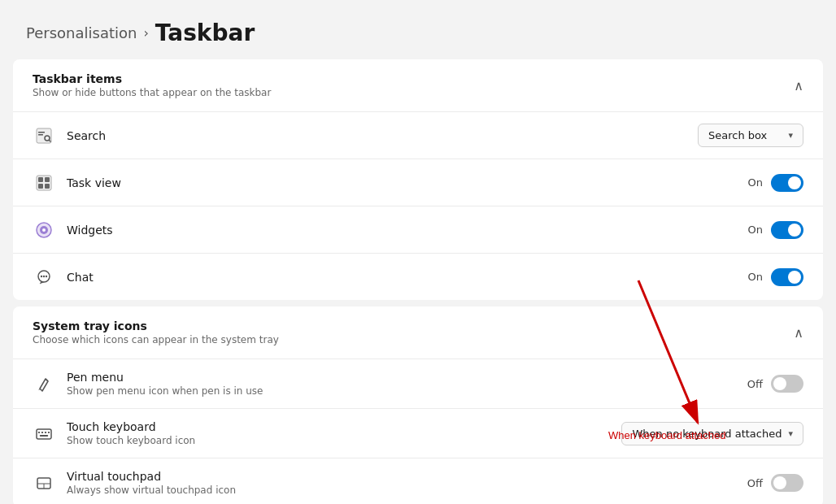 This screenshot has width=836, height=504. Describe the element at coordinates (407, 391) in the screenshot. I see `pen-menu-sublabel: Show pen menu icon when pen is in use` at that location.